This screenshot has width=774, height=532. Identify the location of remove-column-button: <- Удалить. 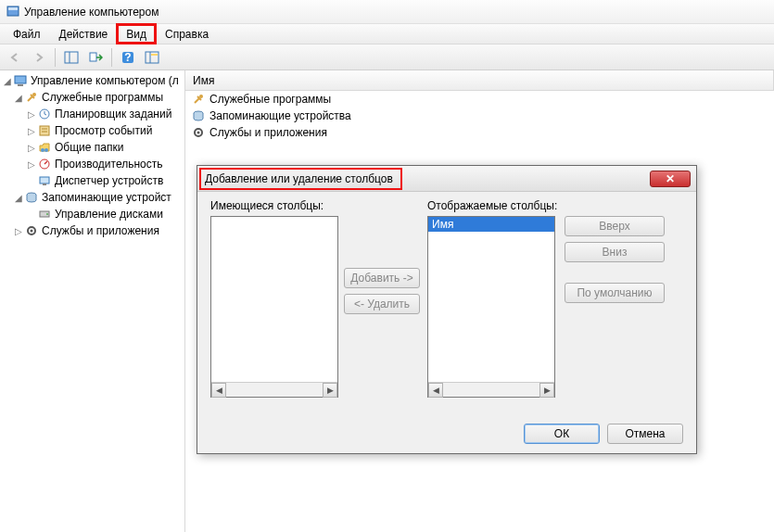
(382, 304).